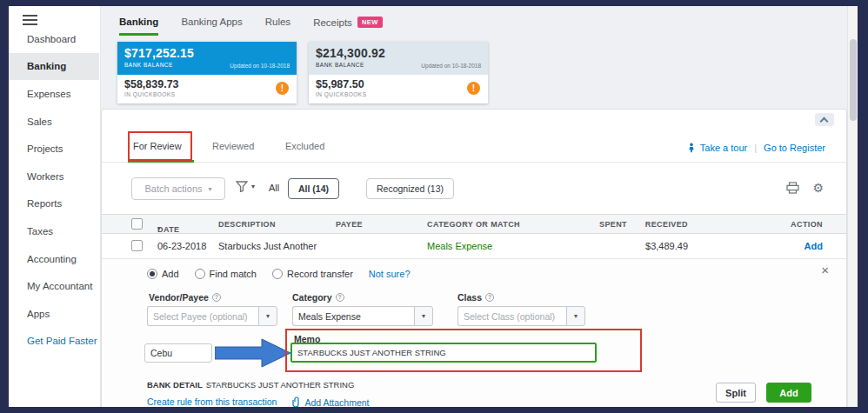 This screenshot has height=413, width=868. What do you see at coordinates (478, 190) in the screenshot?
I see `toolbar: Batch actions ▾ ▾ All All (14) Recognize…` at bounding box center [478, 190].